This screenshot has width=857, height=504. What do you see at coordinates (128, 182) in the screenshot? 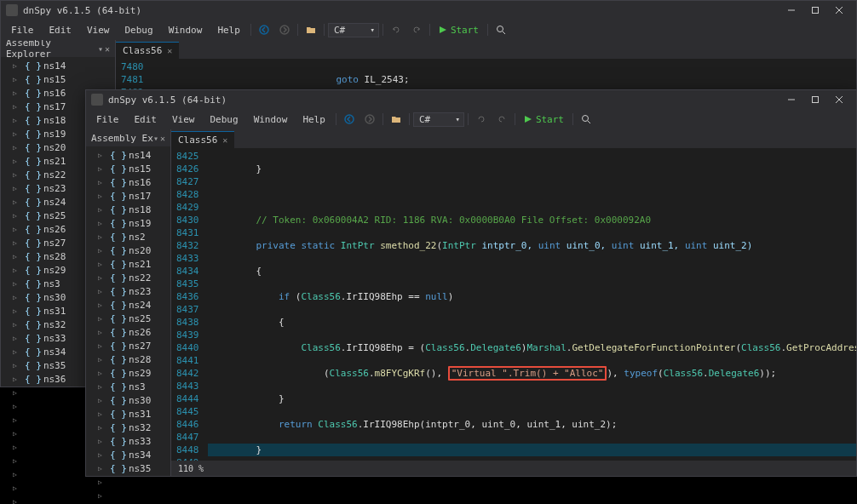
I see `tree-node: ▷{ } ns16` at bounding box center [128, 182].